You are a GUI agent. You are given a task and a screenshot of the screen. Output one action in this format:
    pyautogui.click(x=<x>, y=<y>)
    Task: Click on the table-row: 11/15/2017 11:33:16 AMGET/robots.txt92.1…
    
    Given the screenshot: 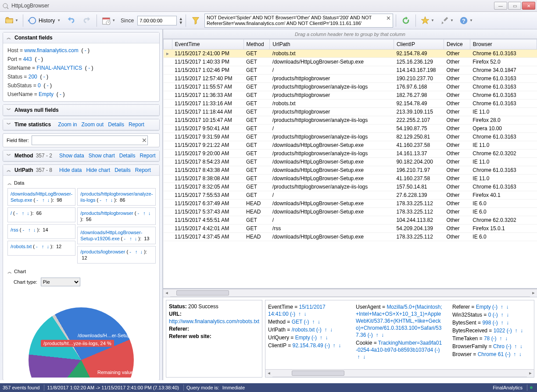 What is the action you would take?
    pyautogui.click(x=350, y=103)
    